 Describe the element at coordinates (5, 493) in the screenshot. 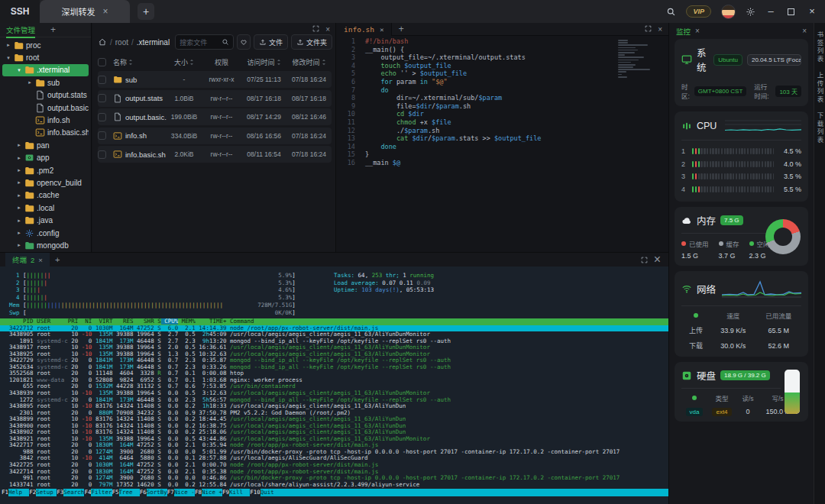

I see `fkey-F1: F1` at that location.